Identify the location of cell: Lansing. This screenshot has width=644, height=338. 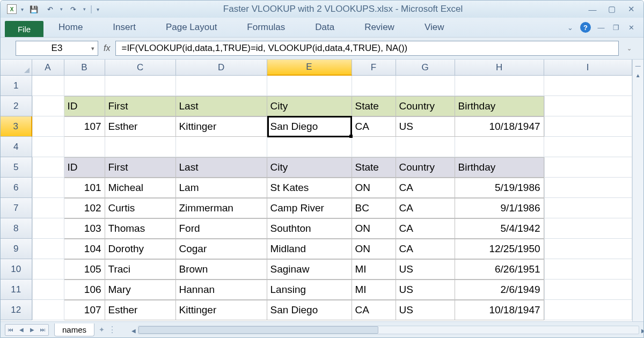
(310, 290).